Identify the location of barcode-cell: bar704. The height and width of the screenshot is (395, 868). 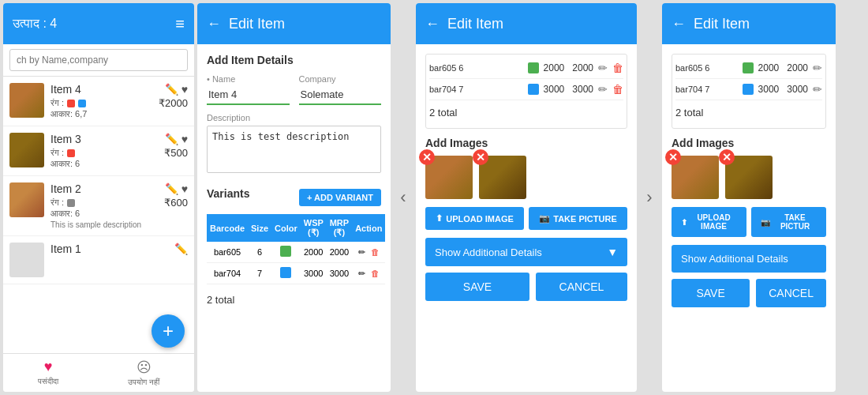
(227, 273).